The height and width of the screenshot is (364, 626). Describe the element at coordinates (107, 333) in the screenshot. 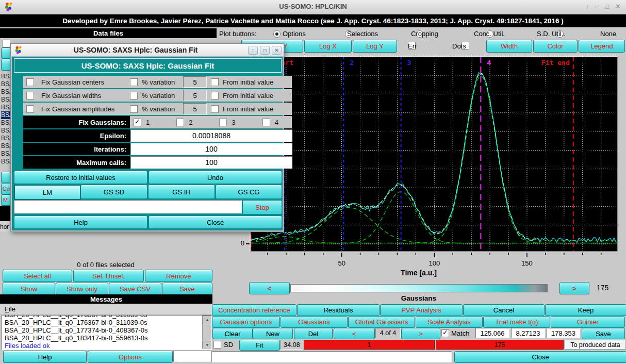

I see `messages-box: BSA_20_HPLC__lt_q0_176367-bi-0_311039-0s…` at that location.